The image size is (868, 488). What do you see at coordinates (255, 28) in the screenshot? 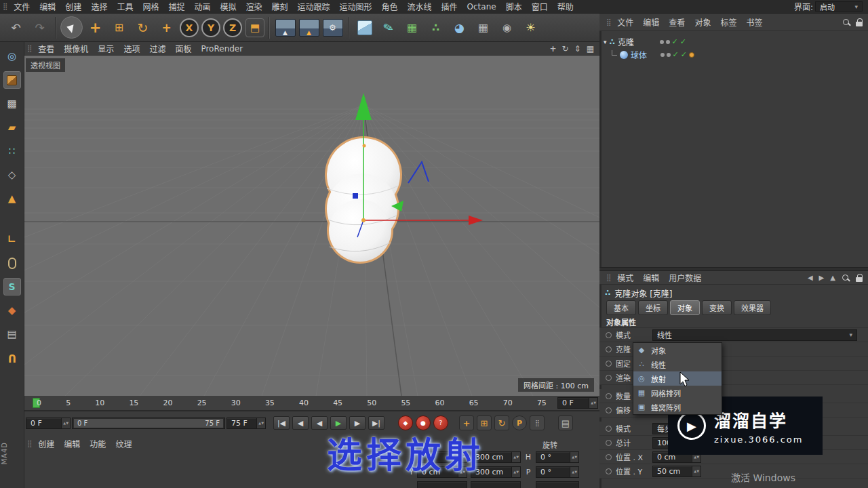
I see `coordinate-system-button: ⬒` at bounding box center [255, 28].